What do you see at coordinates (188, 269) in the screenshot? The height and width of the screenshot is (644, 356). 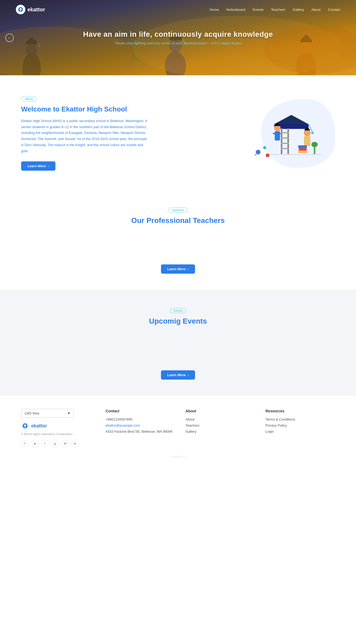 I see `teachers-arrow-icon: ›` at bounding box center [188, 269].